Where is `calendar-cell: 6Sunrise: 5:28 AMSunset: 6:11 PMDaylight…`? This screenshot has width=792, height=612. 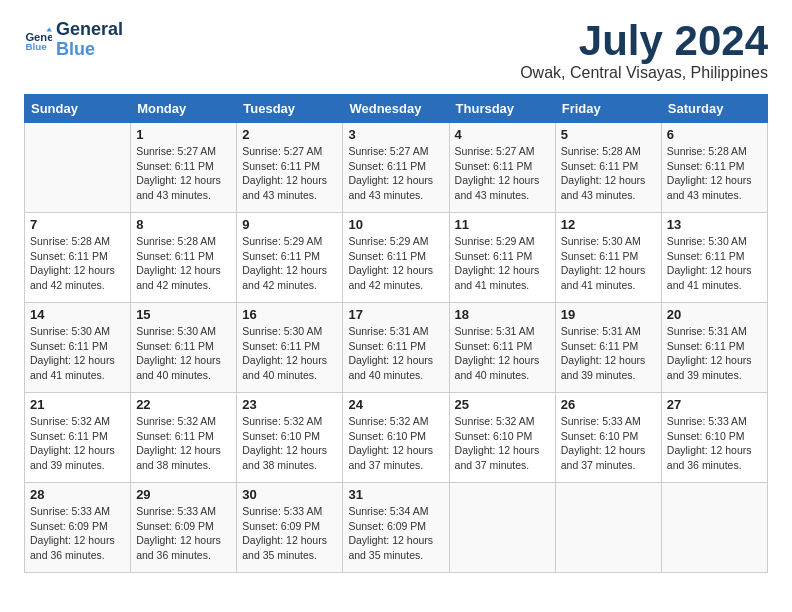
calendar-cell: 6Sunrise: 5:28 AMSunset: 6:11 PMDaylight… is located at coordinates (714, 168).